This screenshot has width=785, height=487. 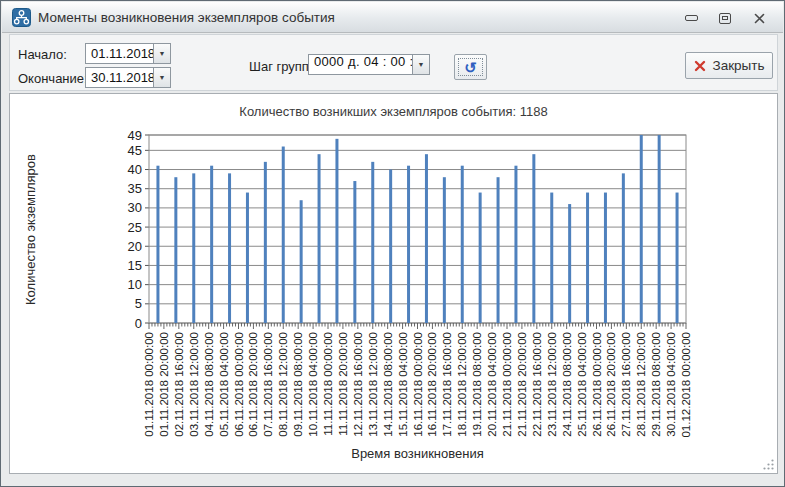 I want to click on x-tick-label: 04.11.2018 08:00:00, so click(x=209, y=384).